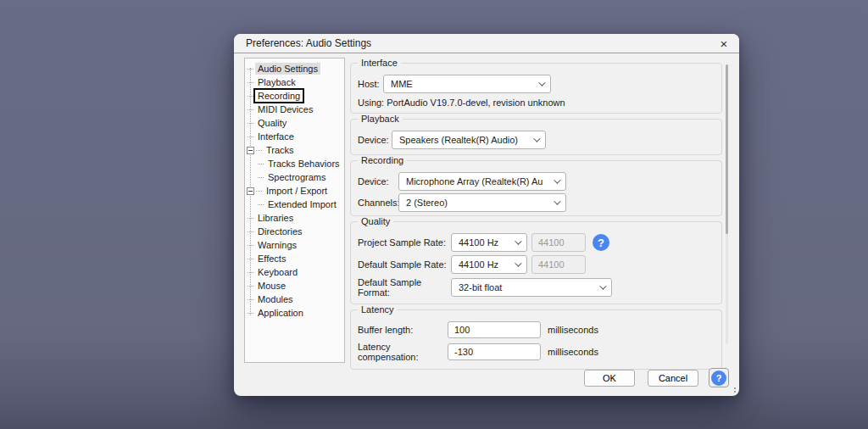 The image size is (868, 429). What do you see at coordinates (459, 140) in the screenshot?
I see `playback-device-value: Speakers (Realtek(R) Audio)` at bounding box center [459, 140].